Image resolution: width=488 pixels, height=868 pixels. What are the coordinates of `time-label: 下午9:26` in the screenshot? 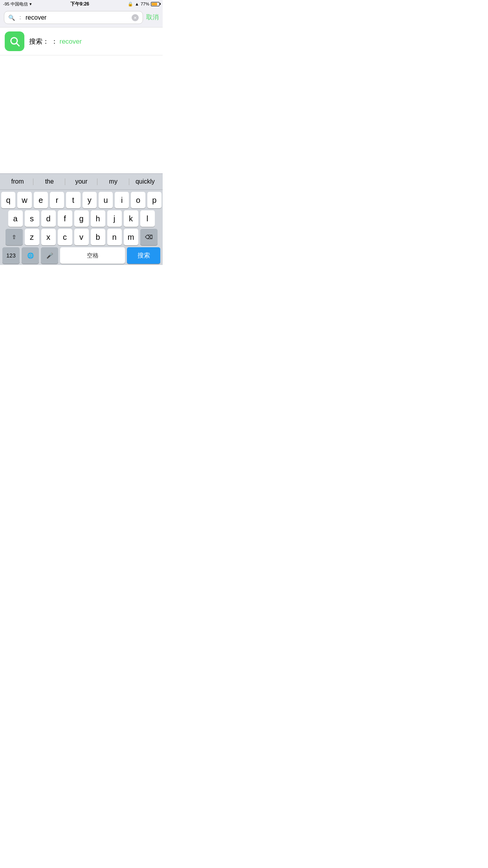 It's located at (80, 4).